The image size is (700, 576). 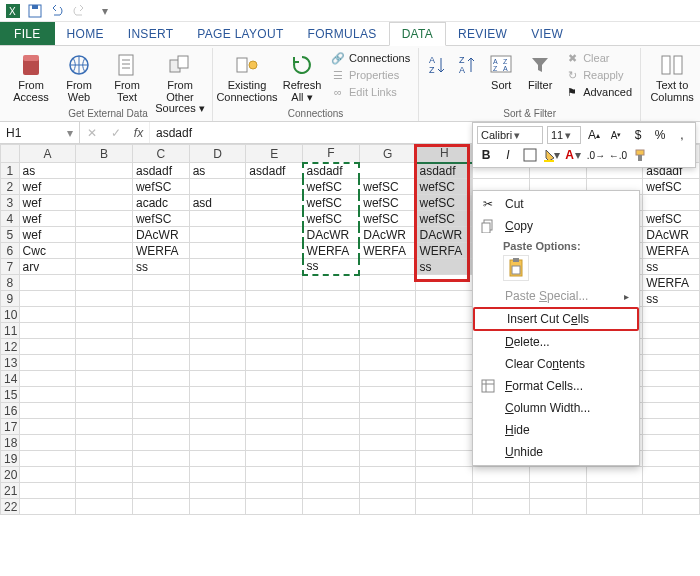 I want to click on cell-G21, so click(x=388, y=491).